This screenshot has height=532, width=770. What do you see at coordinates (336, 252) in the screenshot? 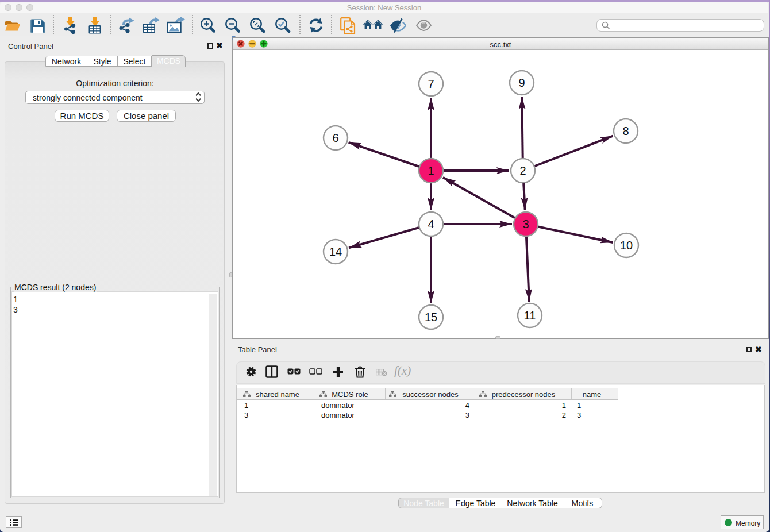
I see `svg-text: 14` at bounding box center [336, 252].